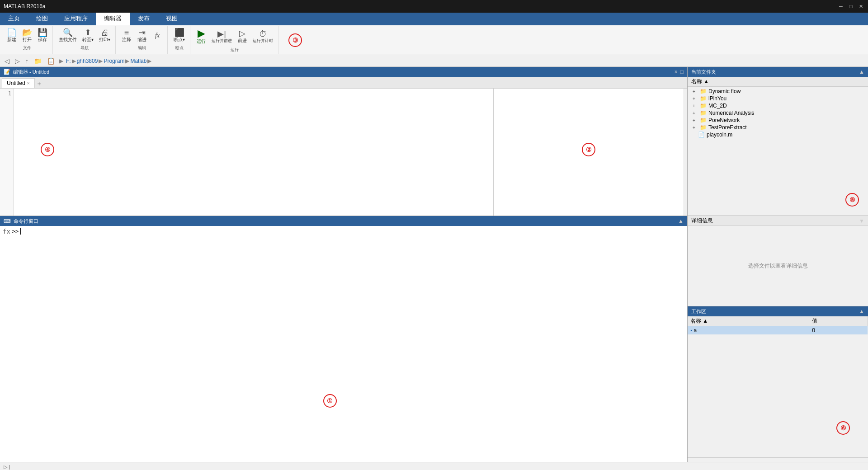 The image size is (868, 470). What do you see at coordinates (253, 152) in the screenshot?
I see `code-editor: ④` at bounding box center [253, 152].